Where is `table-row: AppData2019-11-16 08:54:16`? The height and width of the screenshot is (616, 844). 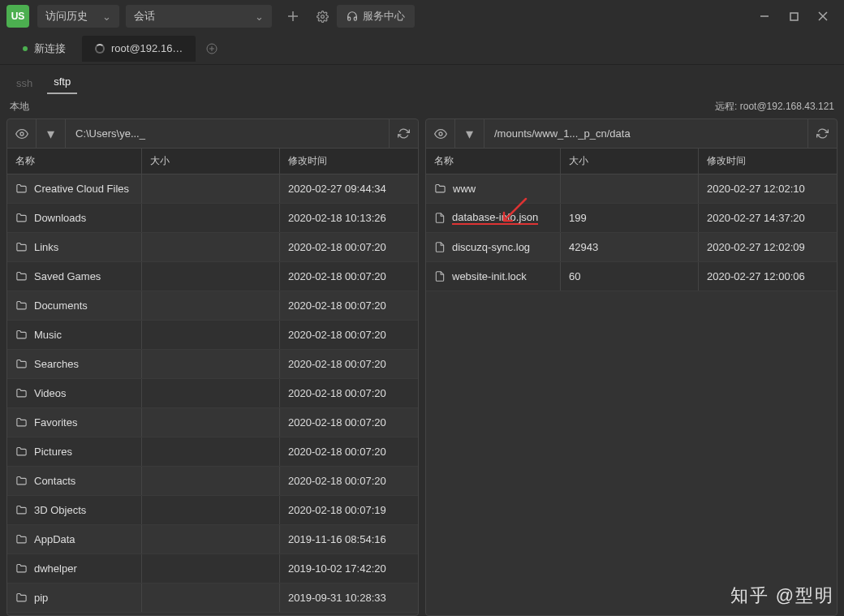 table-row: AppData2019-11-16 08:54:16 is located at coordinates (213, 540).